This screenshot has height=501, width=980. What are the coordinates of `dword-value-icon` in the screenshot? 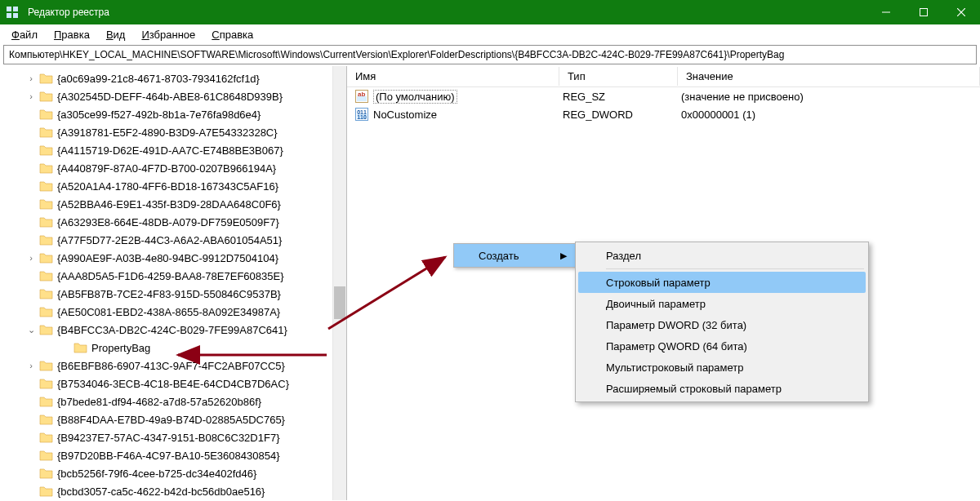 It's located at (362, 114).